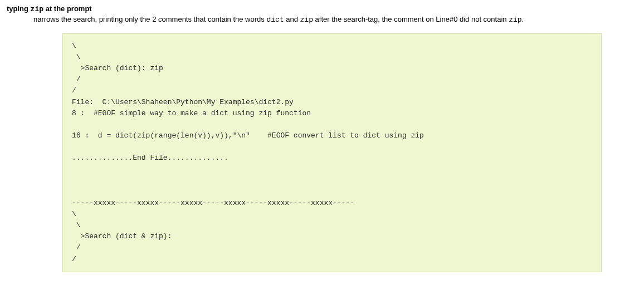 The image size is (644, 285). I want to click on desc-text-1: narrows the search, printing only the 2 …, so click(150, 19).